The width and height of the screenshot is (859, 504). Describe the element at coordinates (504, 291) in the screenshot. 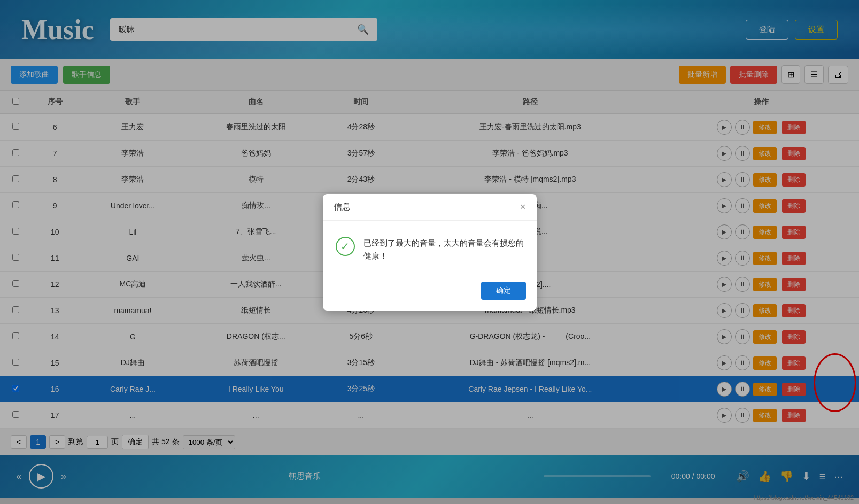

I see `modal-confirm-button: 确定` at that location.